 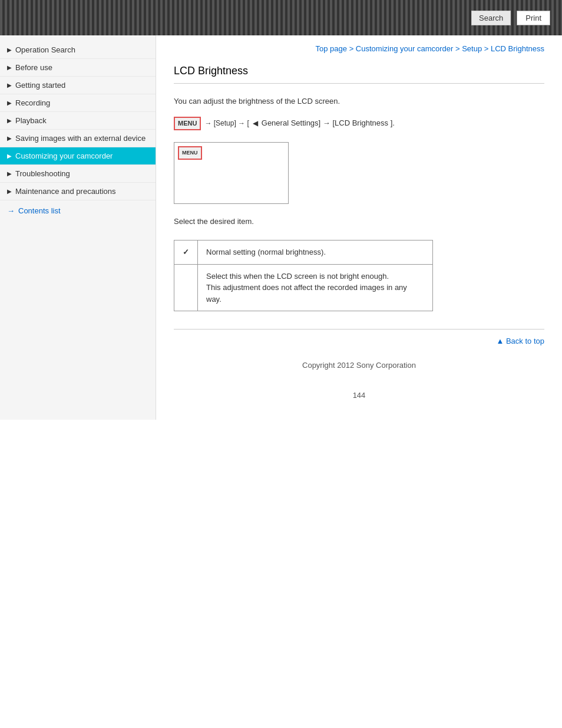 I want to click on sidebar-item-maintenance: ▶ Maintenance and precautions, so click(x=78, y=192).